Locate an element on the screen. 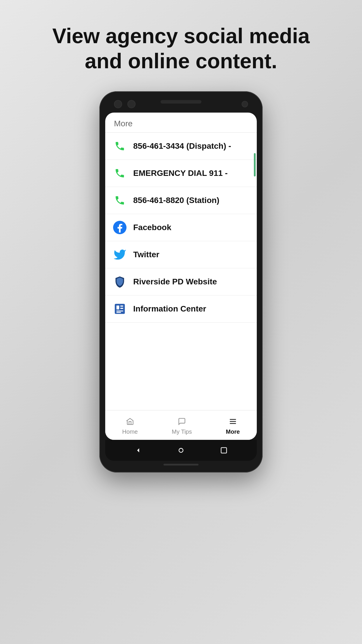  phone-icon-emergency is located at coordinates (120, 173).